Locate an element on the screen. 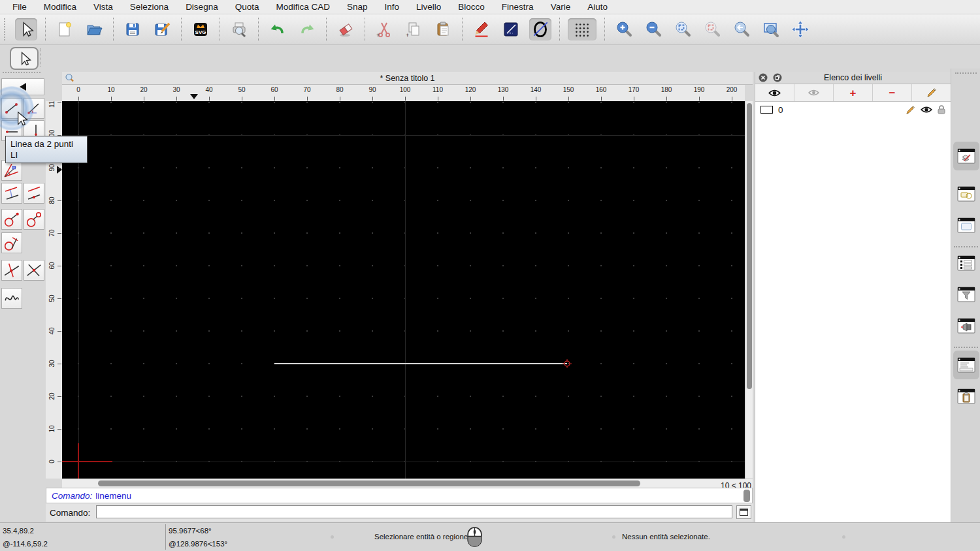  horizontal-scrollbar is located at coordinates (385, 483).